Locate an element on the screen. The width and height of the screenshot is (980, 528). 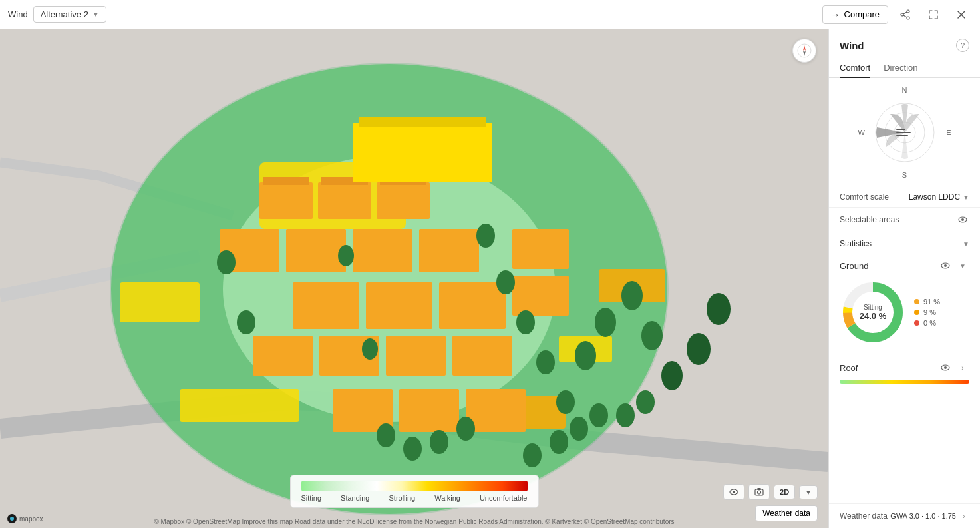
close-button is located at coordinates (961, 15).